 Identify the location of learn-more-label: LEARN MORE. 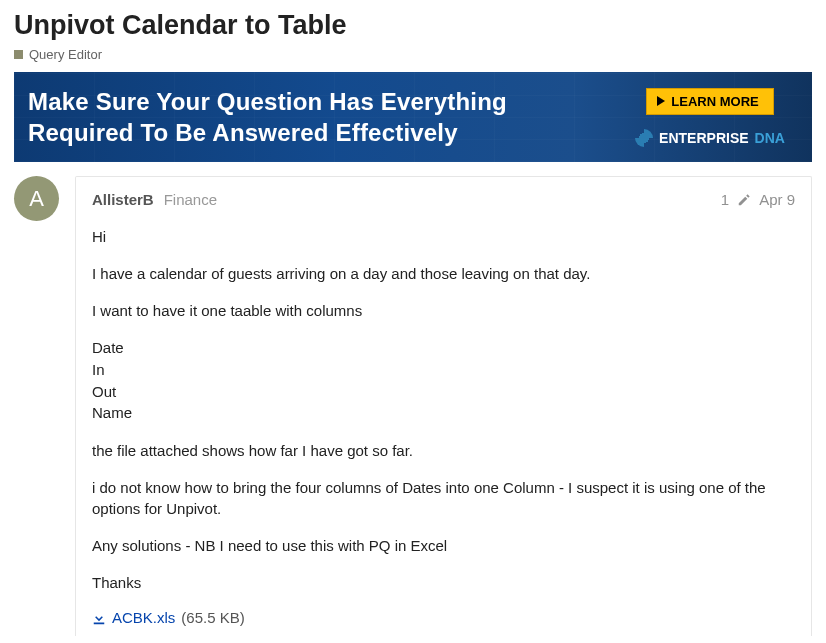
(714, 102).